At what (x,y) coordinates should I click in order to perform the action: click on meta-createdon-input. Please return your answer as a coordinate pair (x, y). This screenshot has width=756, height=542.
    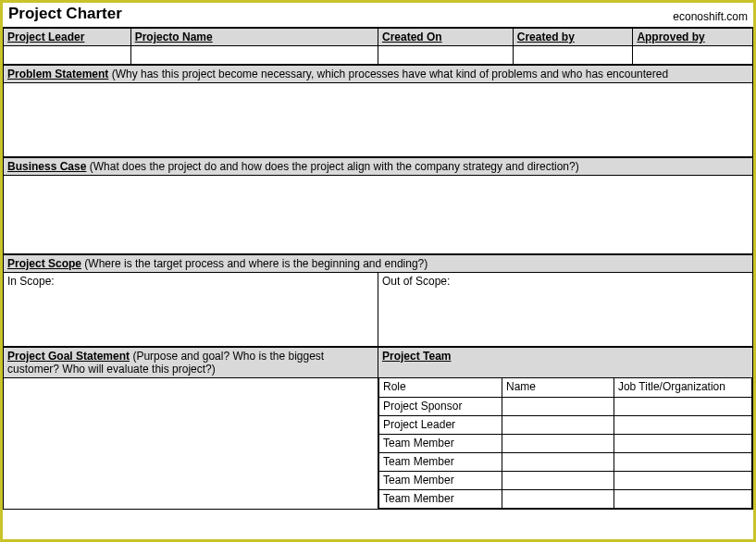
    Looking at the image, I should click on (445, 55).